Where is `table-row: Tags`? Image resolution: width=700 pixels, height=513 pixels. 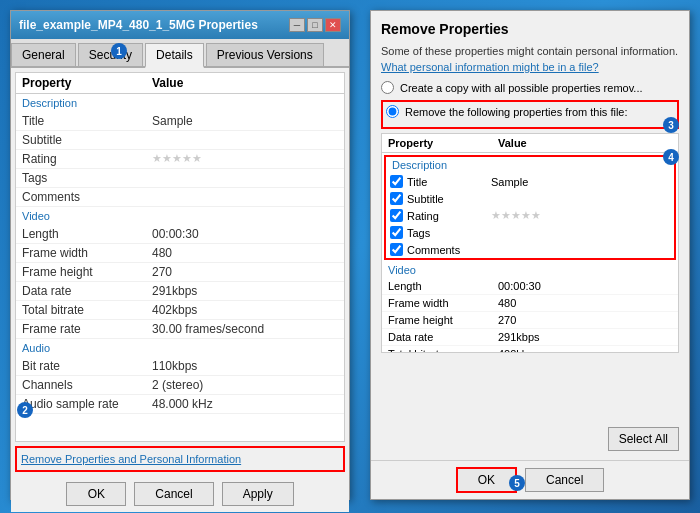
table-row: Tags is located at coordinates (180, 178).